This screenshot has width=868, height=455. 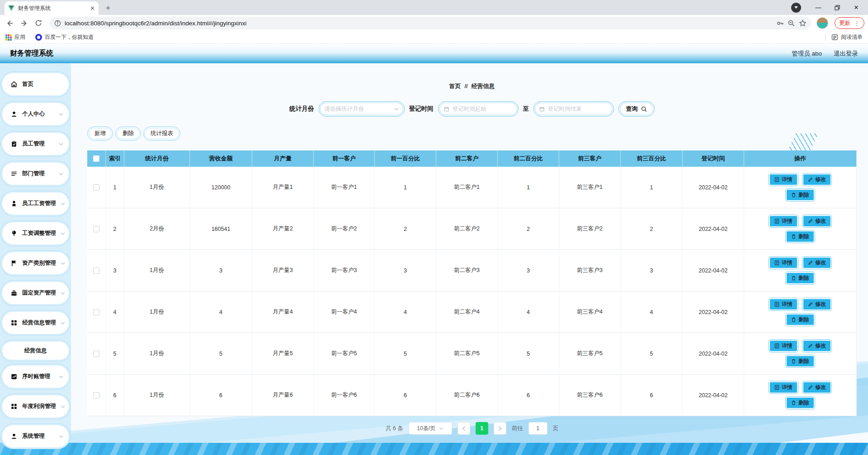 What do you see at coordinates (35, 323) in the screenshot?
I see `sidebar-item-business-info-mgmt: 经营信息管理` at bounding box center [35, 323].